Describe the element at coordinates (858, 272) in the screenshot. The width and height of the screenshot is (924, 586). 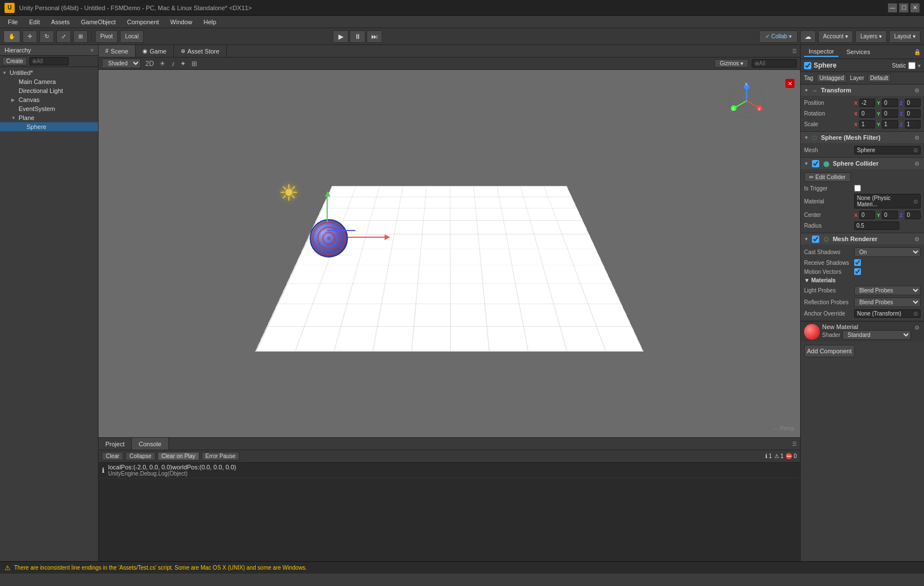
I see `motion-vectors-checkbox` at that location.